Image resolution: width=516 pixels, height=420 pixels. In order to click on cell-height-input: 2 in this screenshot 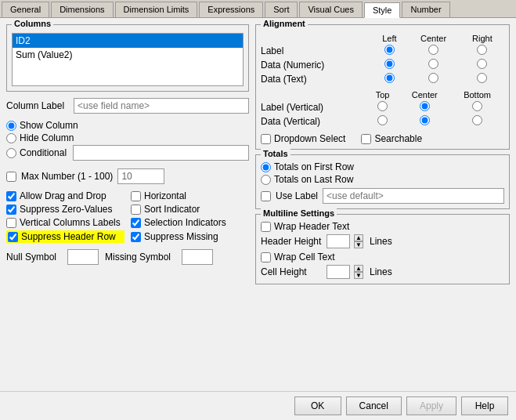, I will do `click(338, 272)`.